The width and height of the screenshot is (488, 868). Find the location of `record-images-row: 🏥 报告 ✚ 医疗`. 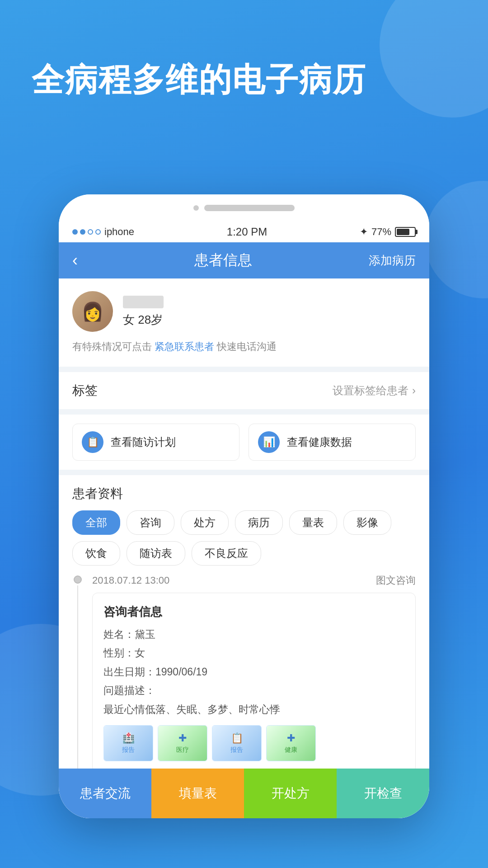

record-images-row: 🏥 报告 ✚ 医疗 is located at coordinates (254, 743).